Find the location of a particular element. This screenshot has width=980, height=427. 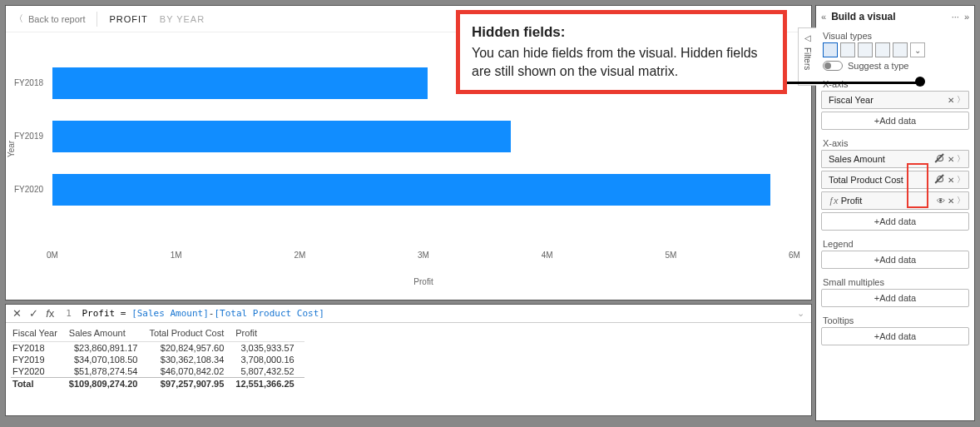

pane-header: « Build a visual ··· » is located at coordinates (895, 17).